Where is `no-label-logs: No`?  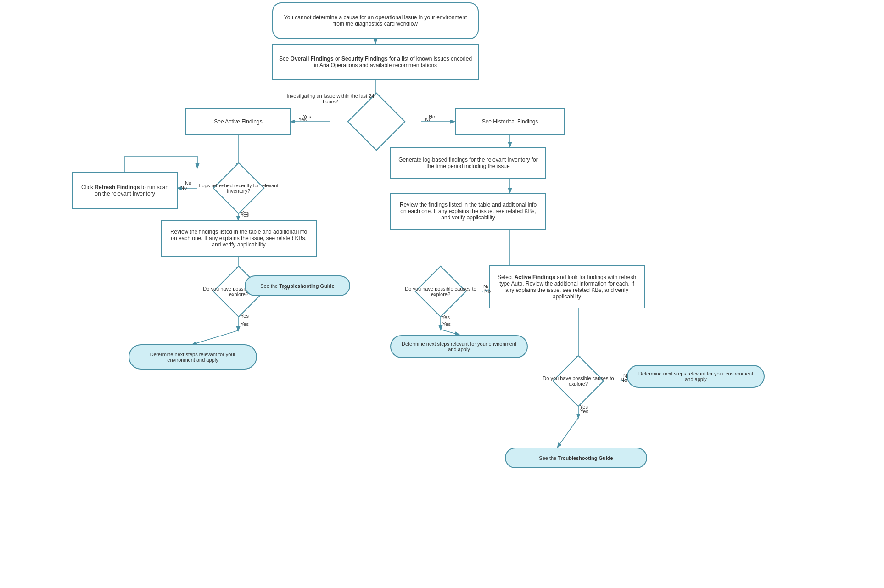
no-label-logs: No is located at coordinates (184, 188).